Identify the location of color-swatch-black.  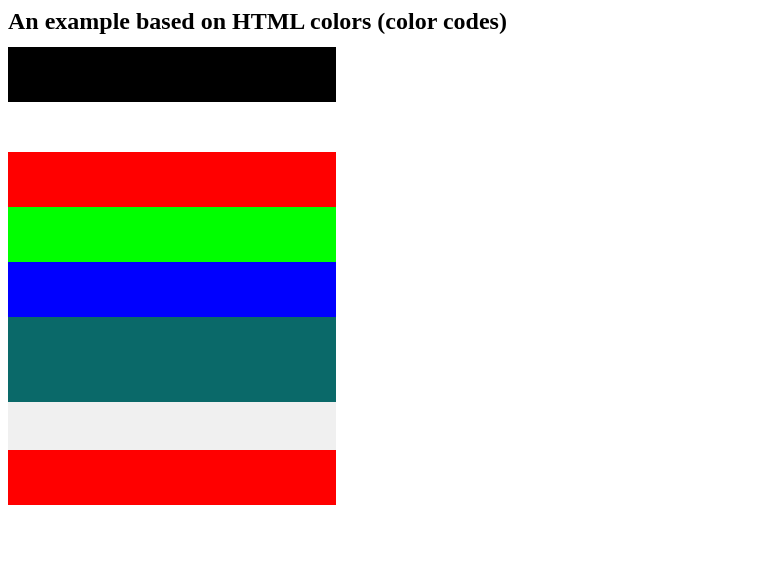
(172, 74).